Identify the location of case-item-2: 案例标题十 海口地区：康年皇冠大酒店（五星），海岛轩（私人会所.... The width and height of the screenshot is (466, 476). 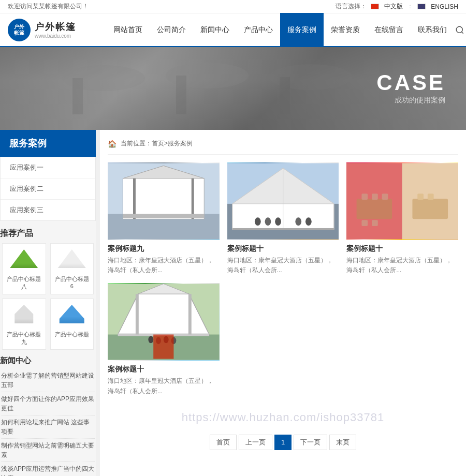
(283, 219).